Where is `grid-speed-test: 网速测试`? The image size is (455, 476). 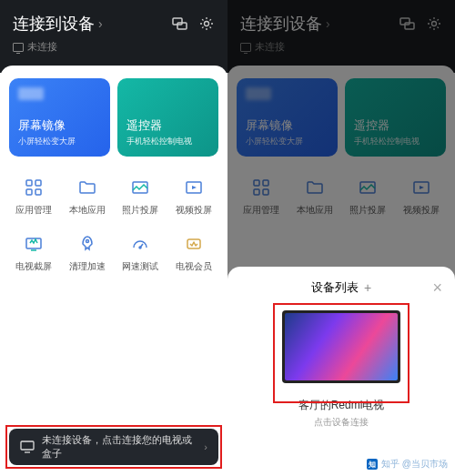
grid-speed-test: 网速测试 is located at coordinates (140, 253).